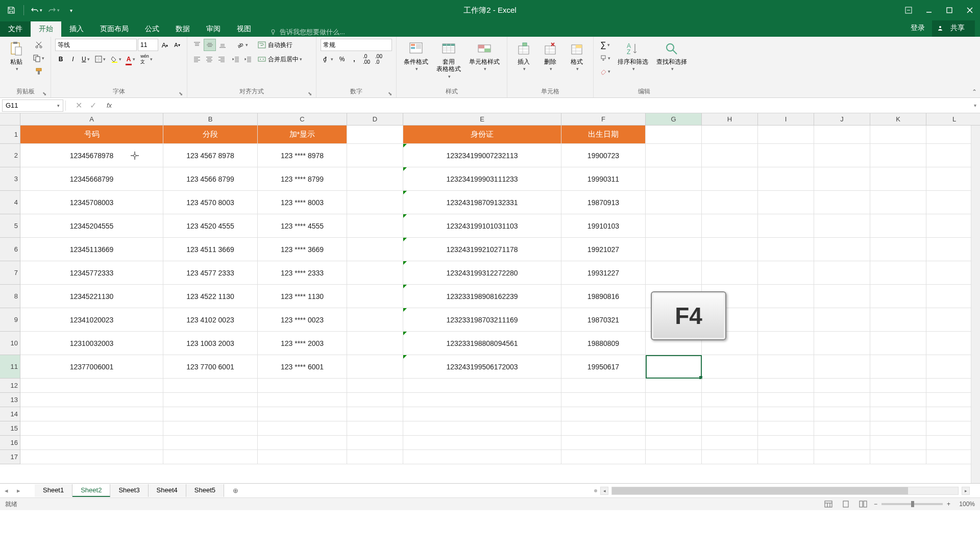 This screenshot has height=551, width=980. Describe the element at coordinates (674, 386) in the screenshot. I see `cell-G12` at that location.